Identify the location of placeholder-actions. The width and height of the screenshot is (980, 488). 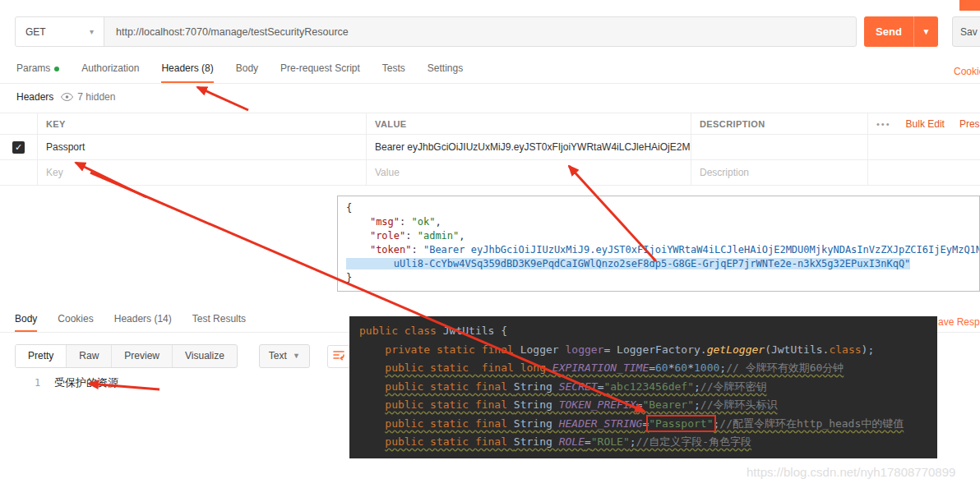
(924, 173).